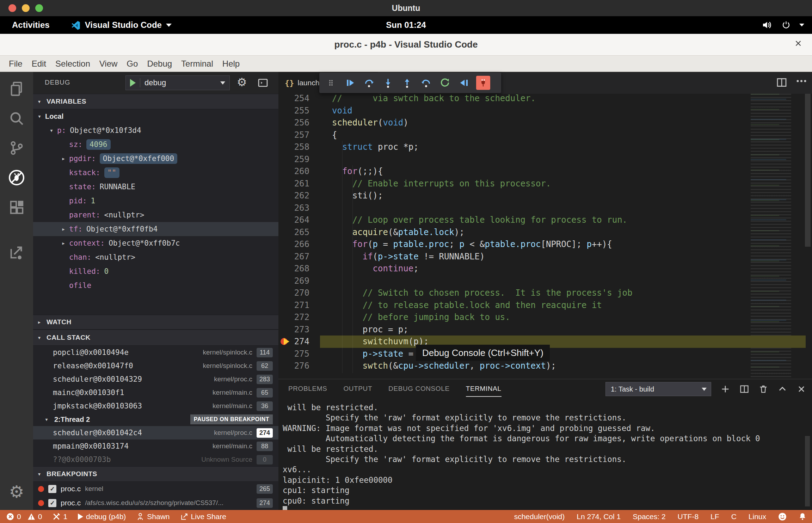 The image size is (812, 523). I want to click on status-item: LF, so click(715, 517).